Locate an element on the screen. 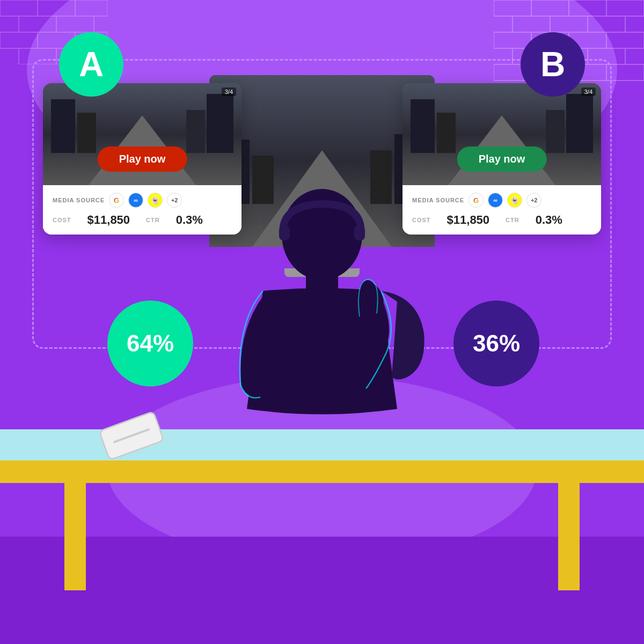  ad-media-row-b: MEDIA SOURCE G ∞ 👻 +2 is located at coordinates (502, 200).